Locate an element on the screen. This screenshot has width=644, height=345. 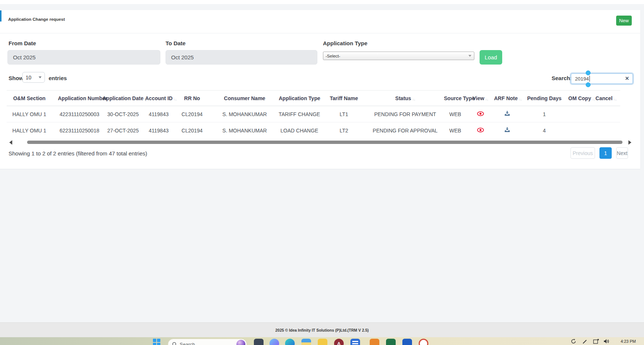
scroll-left-arrow-icon is located at coordinates (11, 142).